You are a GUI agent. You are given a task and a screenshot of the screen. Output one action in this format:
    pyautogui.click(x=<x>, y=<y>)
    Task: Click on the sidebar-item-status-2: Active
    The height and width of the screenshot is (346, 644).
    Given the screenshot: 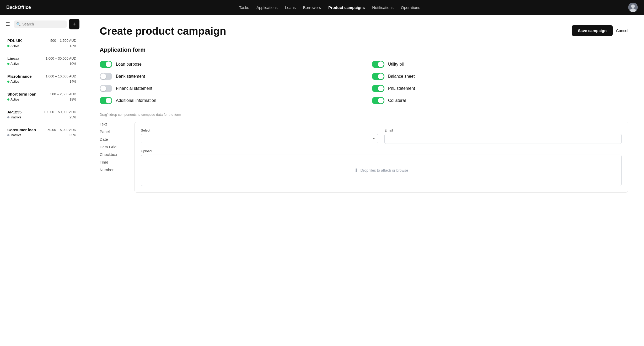 What is the action you would take?
    pyautogui.click(x=13, y=82)
    